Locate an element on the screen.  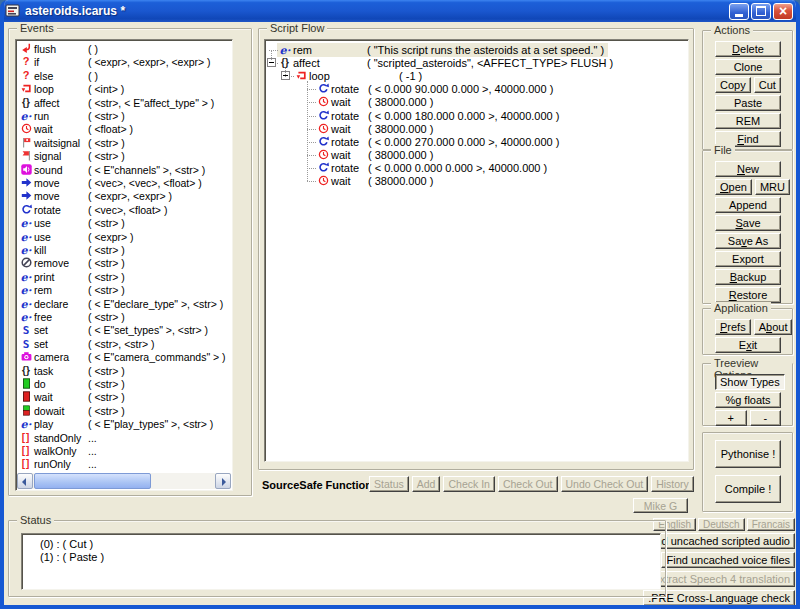
event-item-waitsignal: waitsignal( <str> )[]pa is located at coordinates (124, 144).